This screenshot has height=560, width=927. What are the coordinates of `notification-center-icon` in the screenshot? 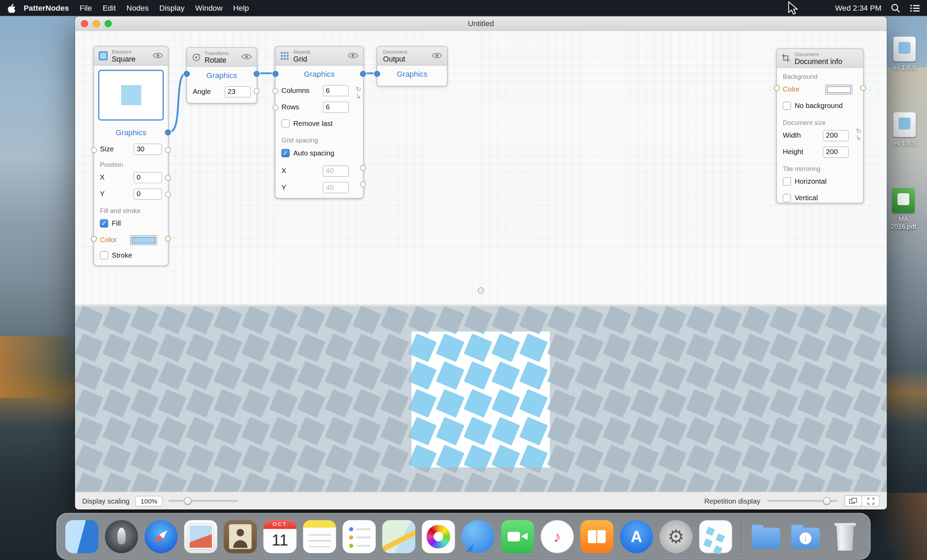 It's located at (915, 8).